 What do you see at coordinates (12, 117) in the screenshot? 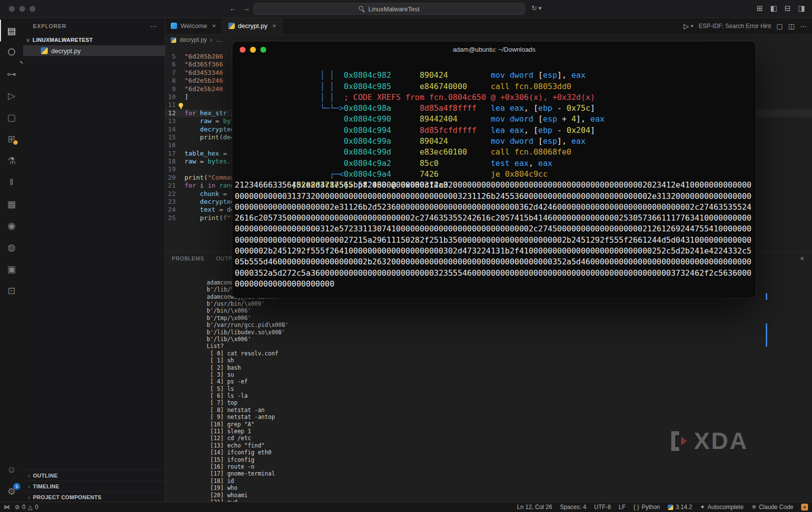
I see `activity-bar-item: ▢` at bounding box center [12, 117].